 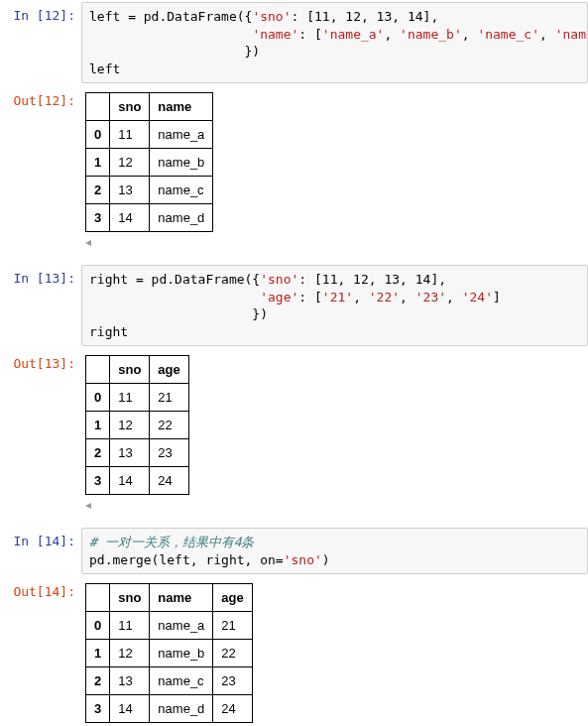 What do you see at coordinates (138, 398) in the screenshot?
I see `table-row: 01121` at bounding box center [138, 398].